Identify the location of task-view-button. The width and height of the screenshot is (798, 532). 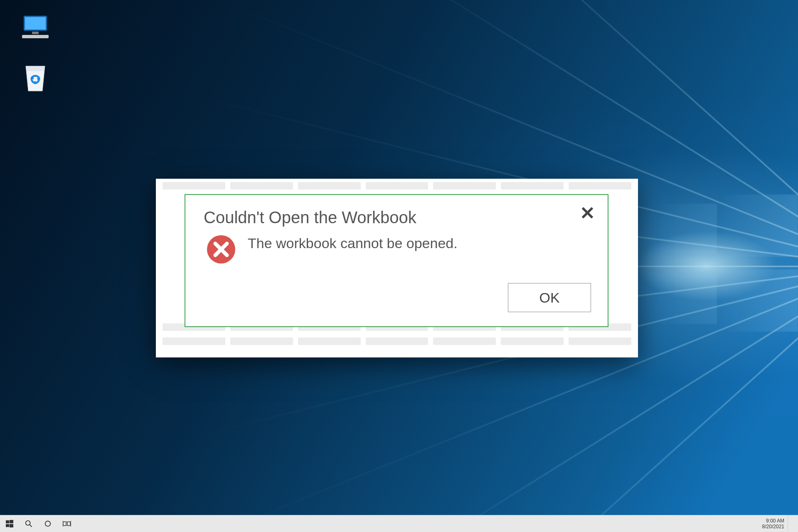
(67, 524).